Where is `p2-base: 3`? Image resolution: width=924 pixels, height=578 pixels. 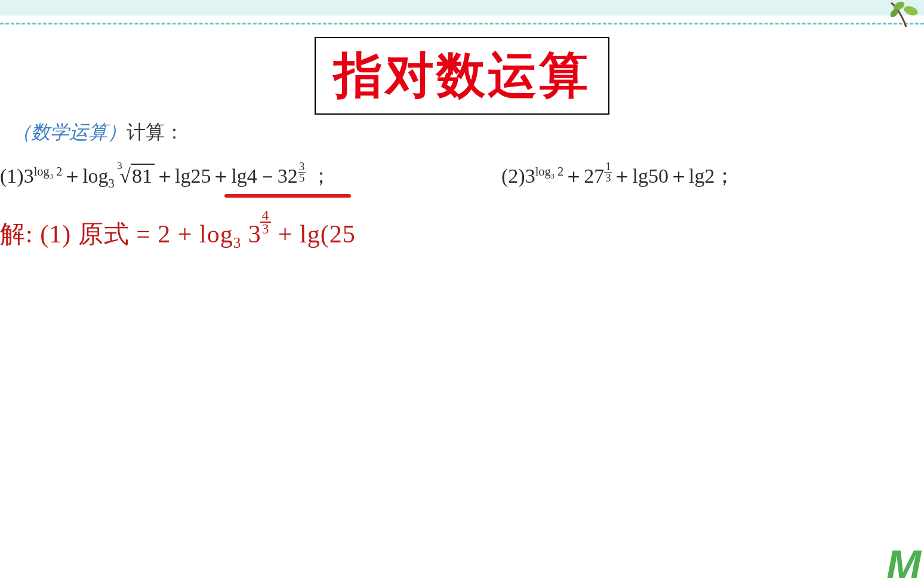
p2-base: 3 is located at coordinates (530, 176).